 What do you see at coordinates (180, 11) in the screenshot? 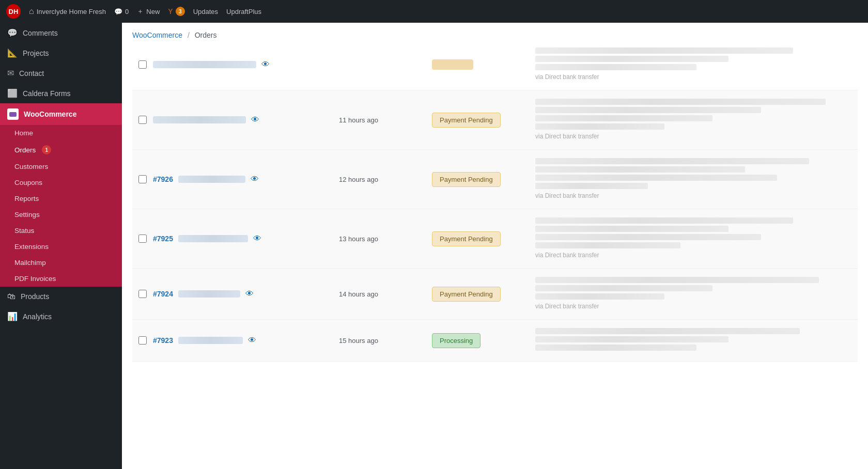
I see `yoast-badge: 3` at bounding box center [180, 11].